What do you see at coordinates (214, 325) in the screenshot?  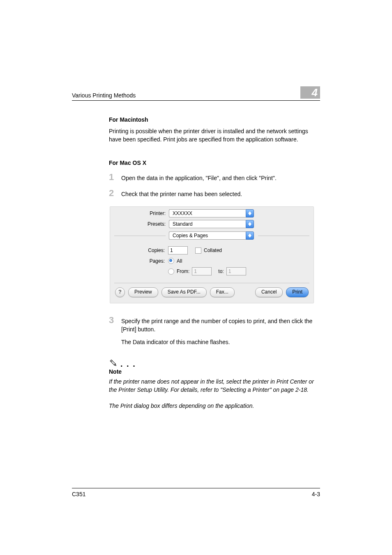 I see `step-3: 3 Specify the print range and the number…` at bounding box center [214, 325].